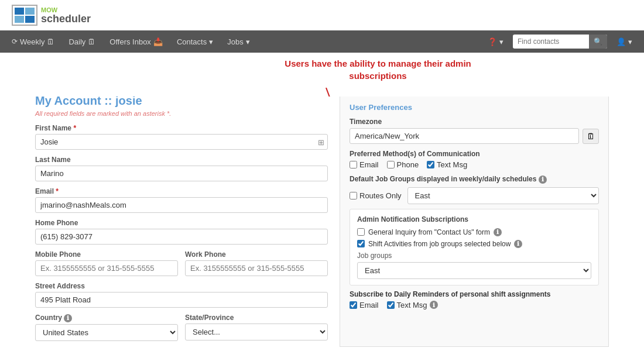 Image resolution: width=644 pixels, height=351 pixels. Describe the element at coordinates (82, 42) in the screenshot. I see `nav-item-daily: Daily 🗓` at that location.